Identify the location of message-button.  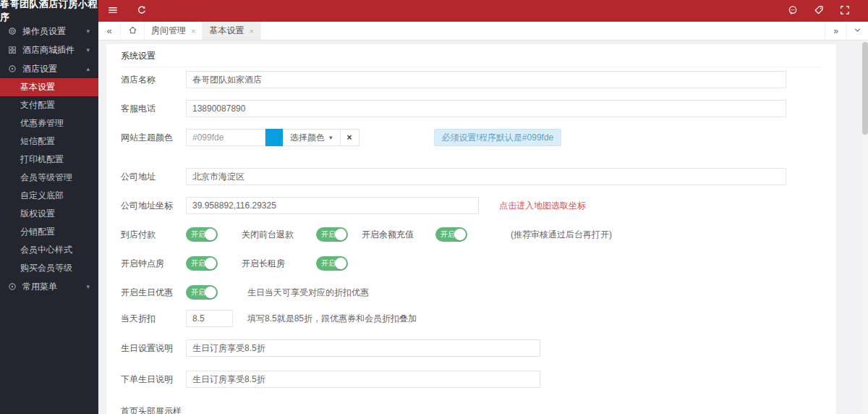
(793, 11).